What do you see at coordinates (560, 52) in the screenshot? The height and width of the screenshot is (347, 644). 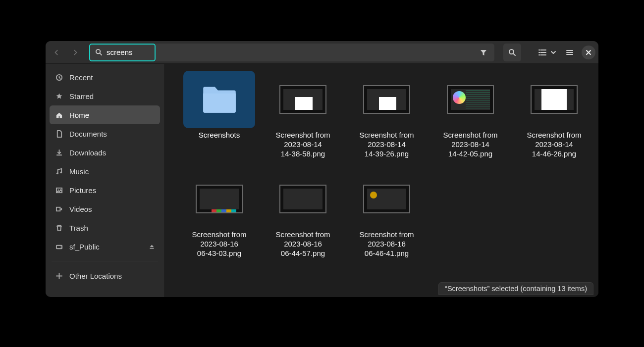 I see `header-right-controls` at bounding box center [560, 52].